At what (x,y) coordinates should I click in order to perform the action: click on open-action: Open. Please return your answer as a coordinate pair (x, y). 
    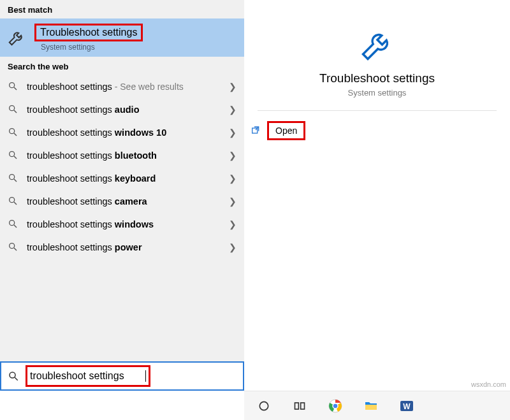
    Looking at the image, I should click on (275, 131).